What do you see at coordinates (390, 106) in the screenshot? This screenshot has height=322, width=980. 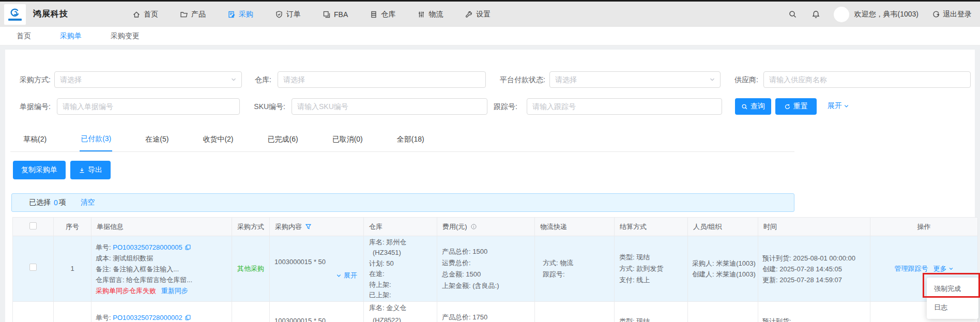 I see `sku-no-input` at bounding box center [390, 106].